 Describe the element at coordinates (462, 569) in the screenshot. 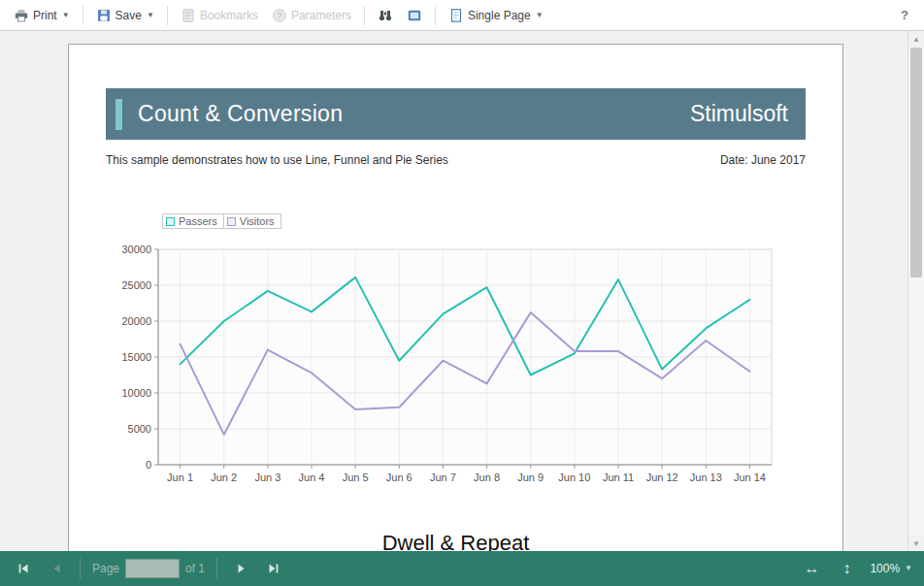

I see `statusbar: Page of 1 ↔ ↕ 100% ▼` at that location.